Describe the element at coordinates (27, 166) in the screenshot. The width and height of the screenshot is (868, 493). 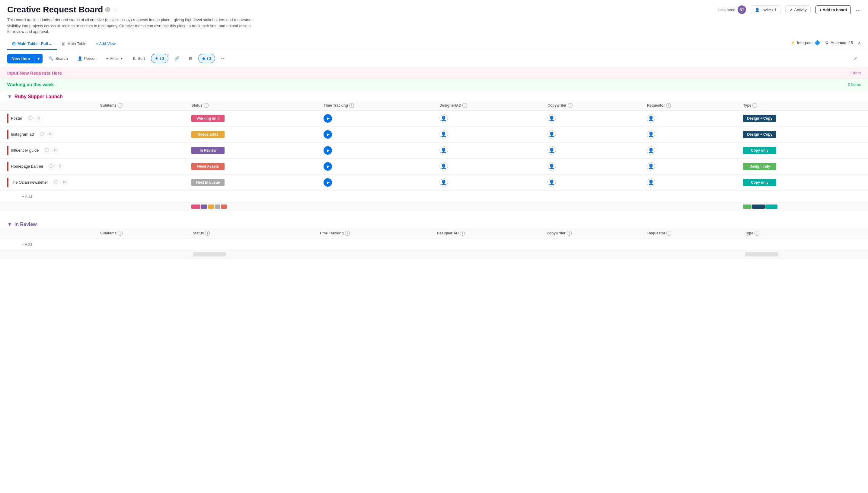
I see `item-name-homepage: Homepage banner` at that location.